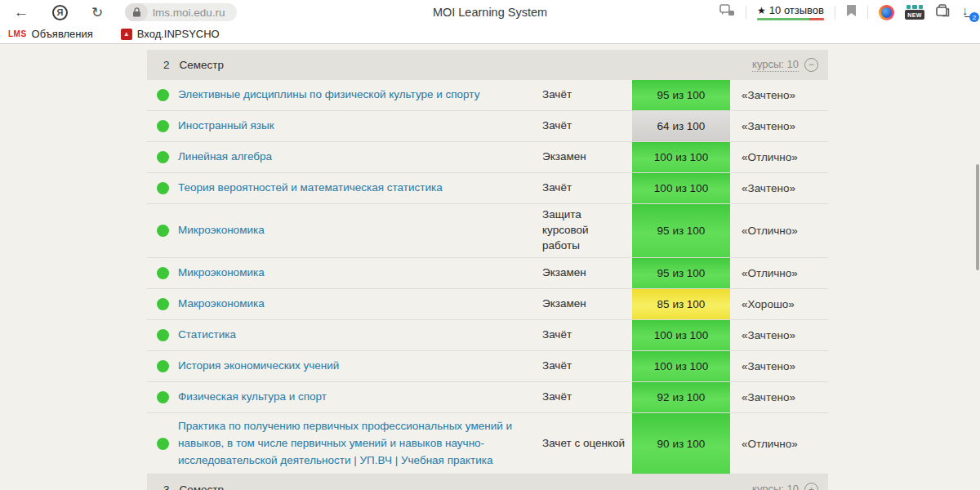 The height and width of the screenshot is (490, 980). Describe the element at coordinates (915, 7) in the screenshot. I see `new-icon-dashes` at that location.